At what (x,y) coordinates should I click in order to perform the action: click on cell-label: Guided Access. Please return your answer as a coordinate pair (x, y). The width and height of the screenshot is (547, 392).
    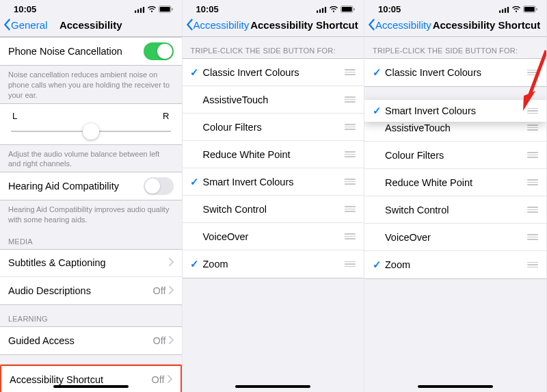
    Looking at the image, I should click on (81, 341).